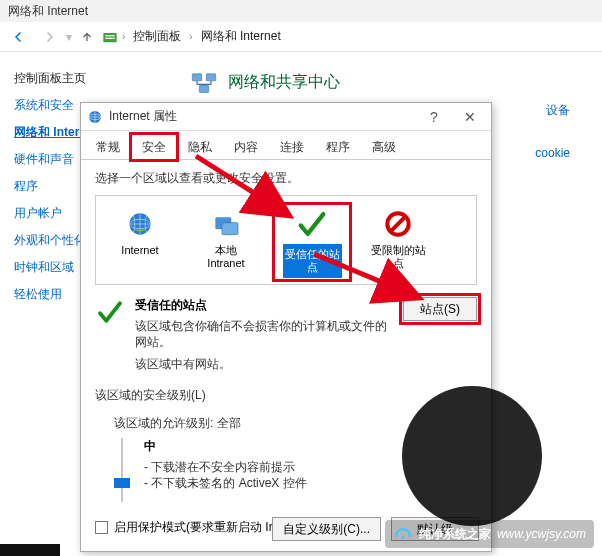 Image resolution: width=602 pixels, height=556 pixels. Describe the element at coordinates (261, 116) in the screenshot. I see `dialog-title: Internet 属性` at that location.